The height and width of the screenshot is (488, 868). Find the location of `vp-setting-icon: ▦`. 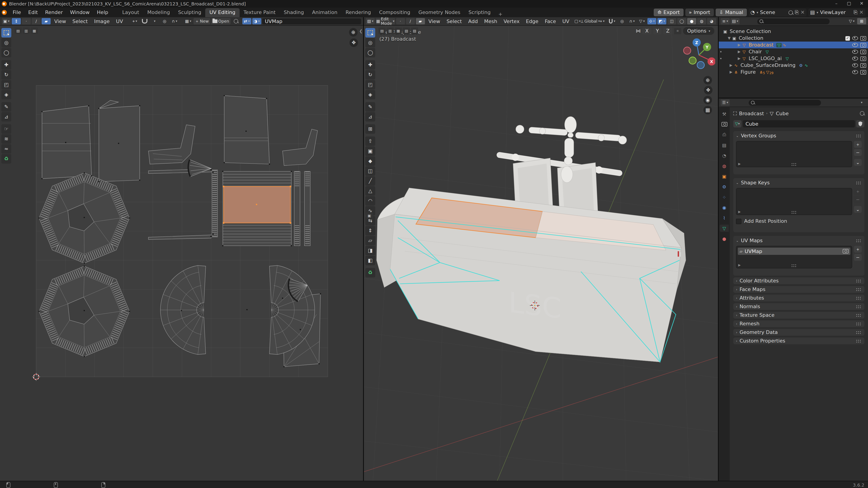

vp-setting-icon: ▦ is located at coordinates (398, 31).